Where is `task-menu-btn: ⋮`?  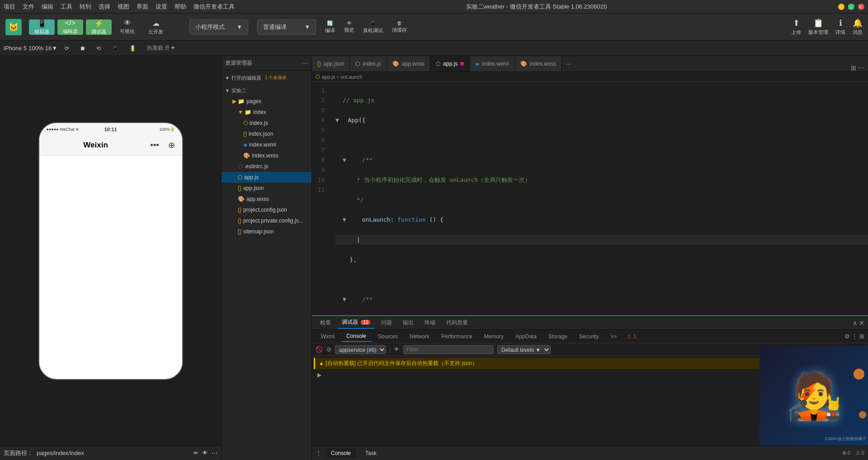 task-menu-btn: ⋮ is located at coordinates (319, 453).